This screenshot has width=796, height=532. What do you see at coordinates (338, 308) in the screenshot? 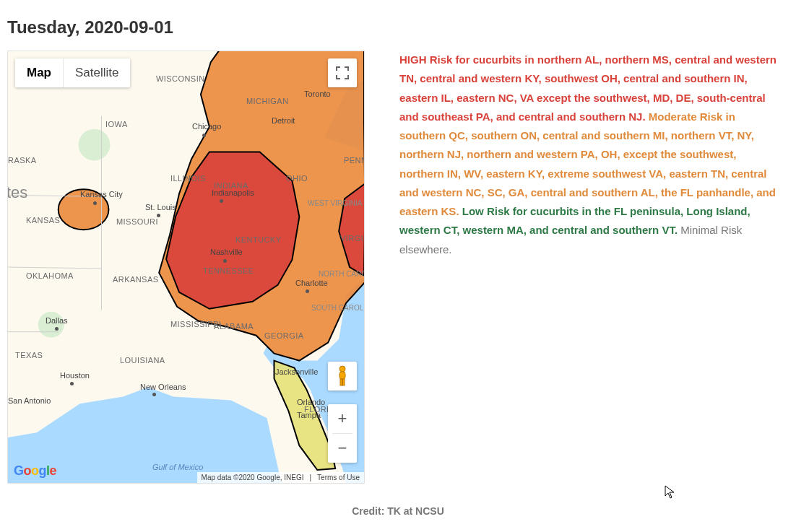
I see `state-label: SOUTH CAROLINA` at bounding box center [338, 308].